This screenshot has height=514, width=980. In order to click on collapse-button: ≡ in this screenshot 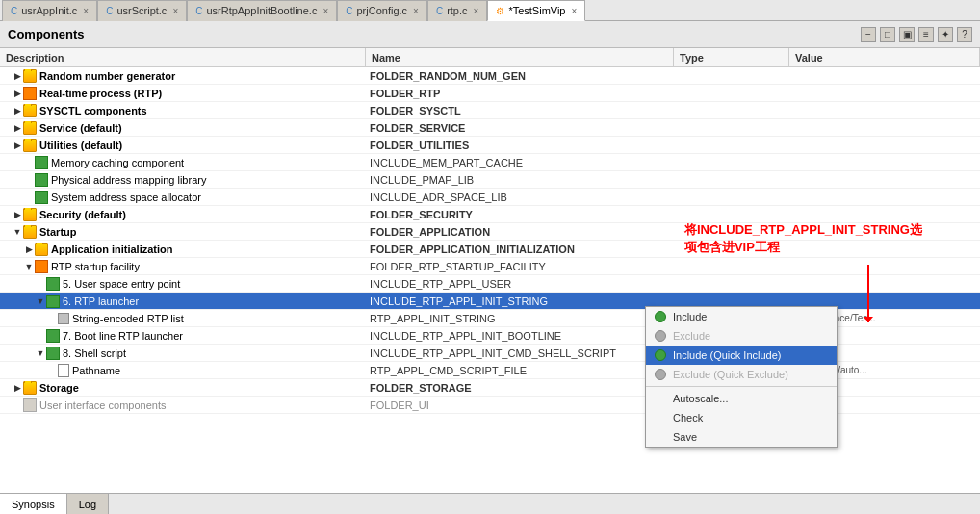, I will do `click(926, 35)`.